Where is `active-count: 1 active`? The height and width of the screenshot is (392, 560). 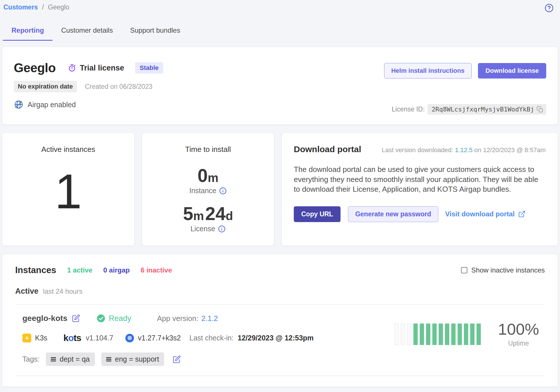
active-count: 1 active is located at coordinates (80, 270).